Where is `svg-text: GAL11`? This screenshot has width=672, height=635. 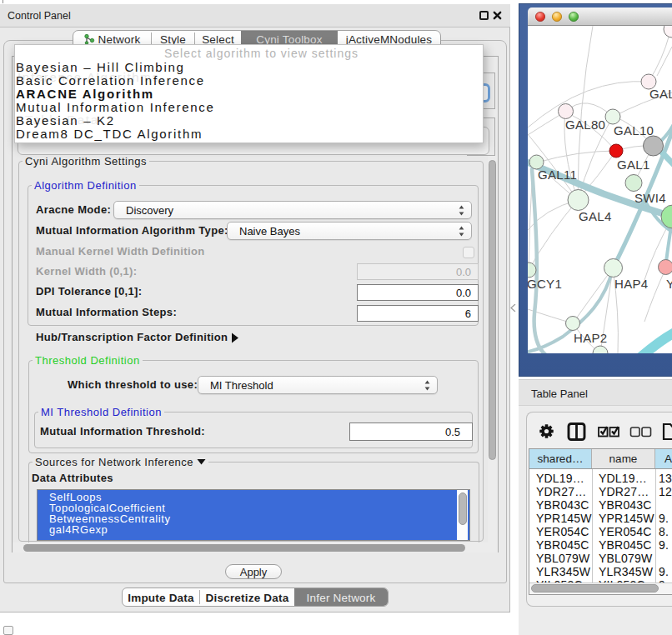
svg-text: GAL11 is located at coordinates (557, 175).